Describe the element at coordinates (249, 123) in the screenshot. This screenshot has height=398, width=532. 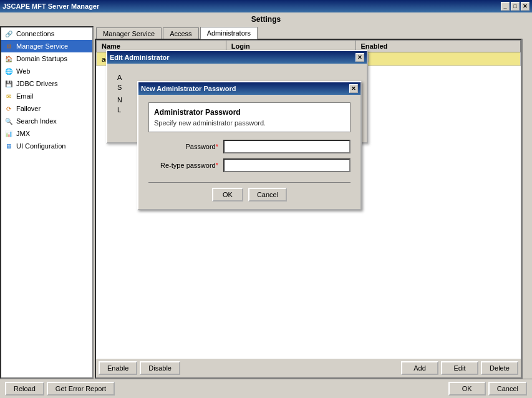
I see `pwd-header-desc: Specify new administrator password.` at that location.